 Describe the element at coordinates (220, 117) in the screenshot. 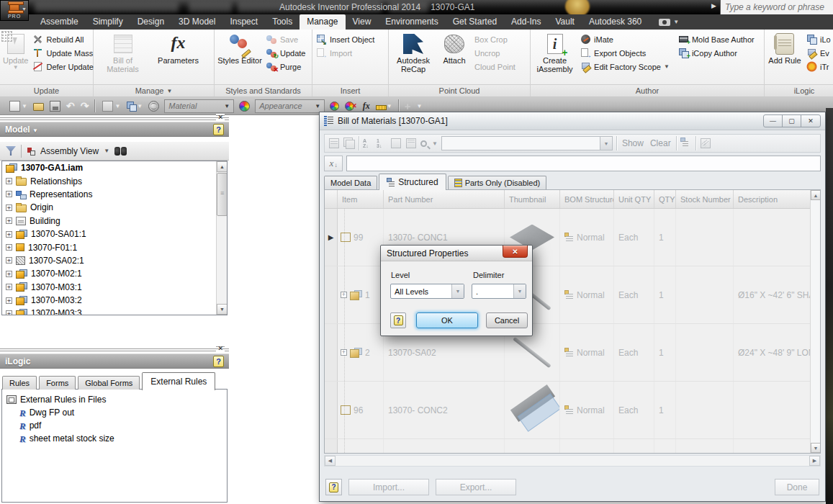

I see `close-icon: ✕` at that location.